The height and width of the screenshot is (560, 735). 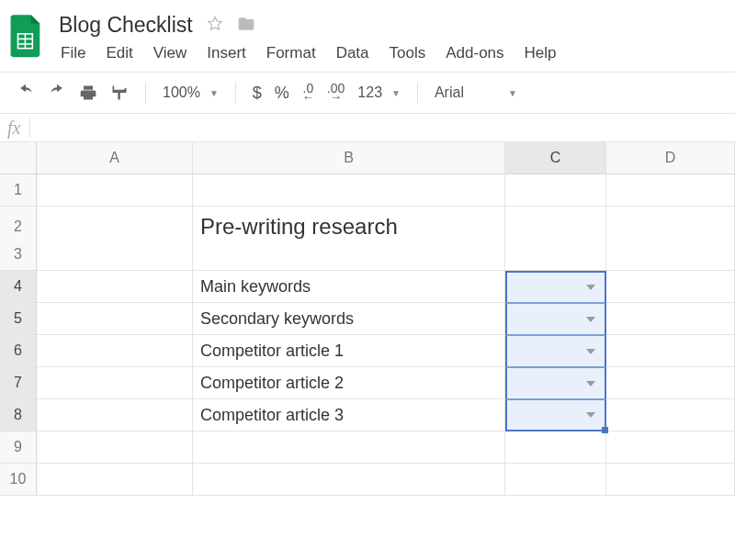 What do you see at coordinates (349, 255) in the screenshot?
I see `cell-B3` at bounding box center [349, 255].